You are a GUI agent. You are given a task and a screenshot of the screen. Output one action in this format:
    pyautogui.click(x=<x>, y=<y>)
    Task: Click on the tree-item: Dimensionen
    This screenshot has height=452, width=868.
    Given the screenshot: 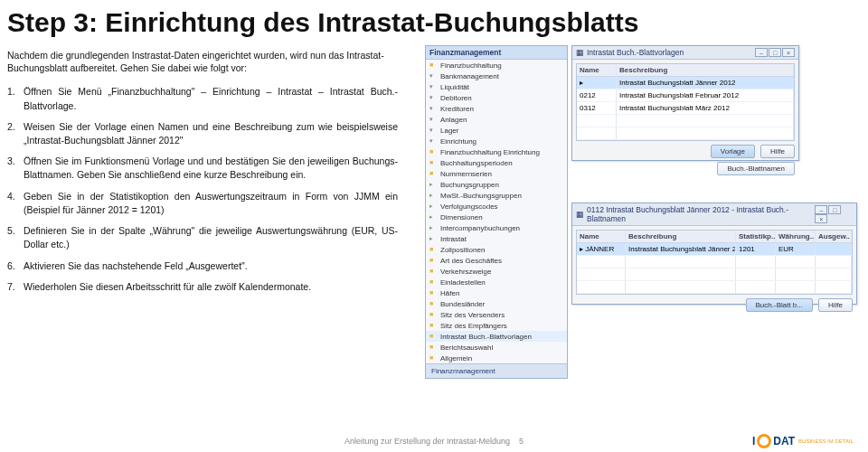 What is the action you would take?
    pyautogui.click(x=496, y=217)
    